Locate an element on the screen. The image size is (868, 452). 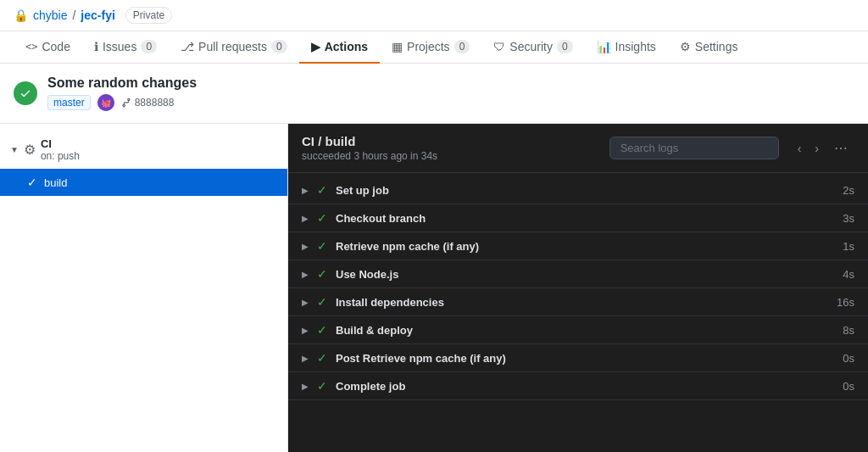
code-icon: <> is located at coordinates (31, 47).